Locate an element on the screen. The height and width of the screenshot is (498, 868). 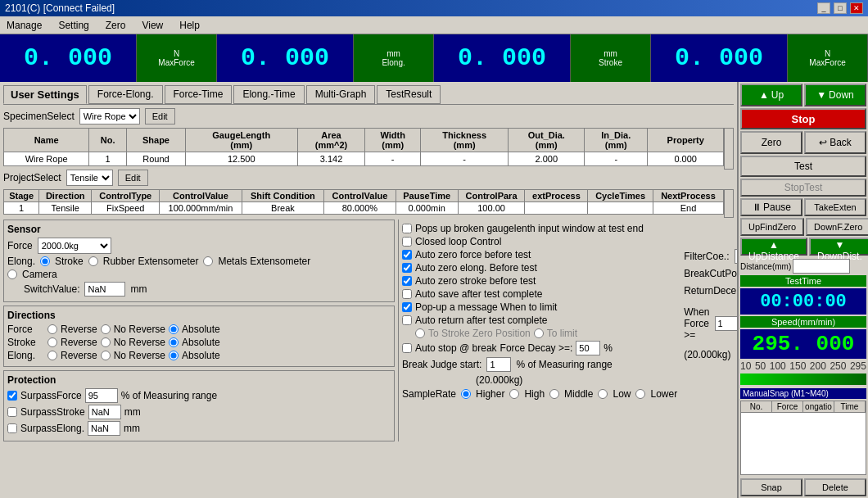
radio-stroke-rev is located at coordinates (52, 342).